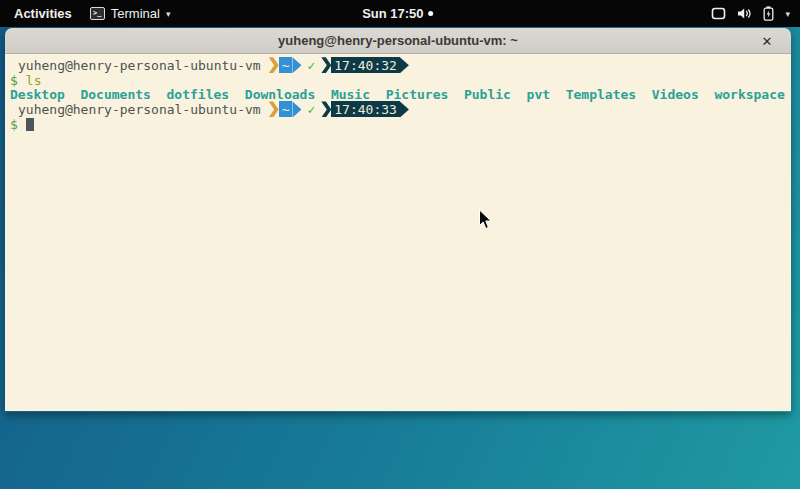 The width and height of the screenshot is (800, 489). What do you see at coordinates (432, 14) in the screenshot?
I see `notification-dot-icon` at bounding box center [432, 14].